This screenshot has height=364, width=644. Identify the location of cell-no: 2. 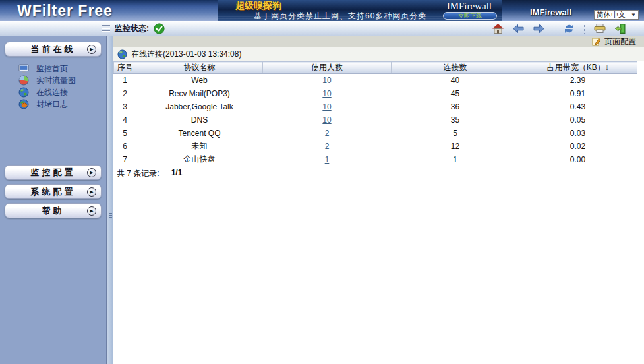
(125, 94).